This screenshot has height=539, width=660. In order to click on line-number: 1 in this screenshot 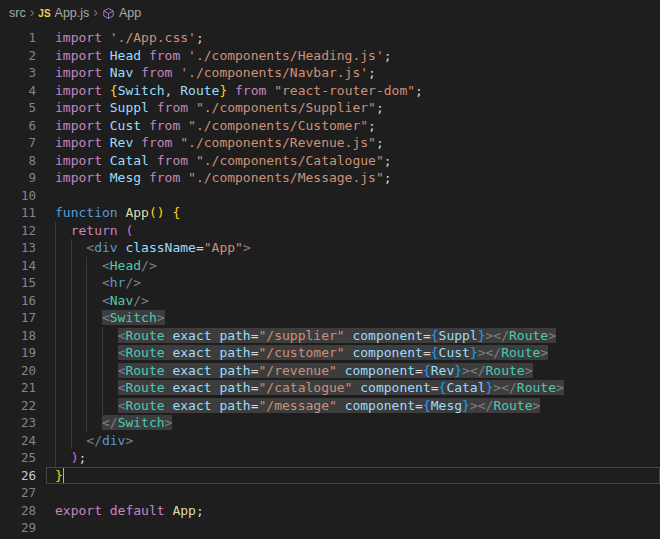, I will do `click(18, 38)`.